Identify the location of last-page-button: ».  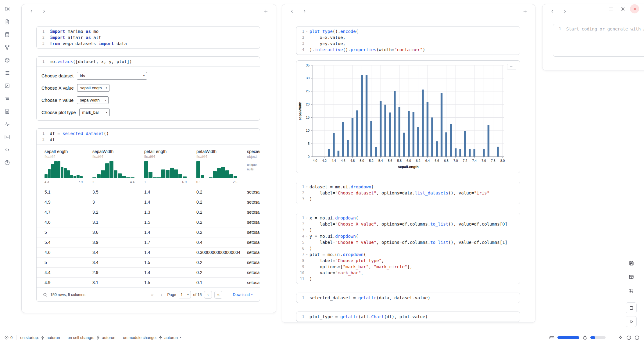
(218, 295).